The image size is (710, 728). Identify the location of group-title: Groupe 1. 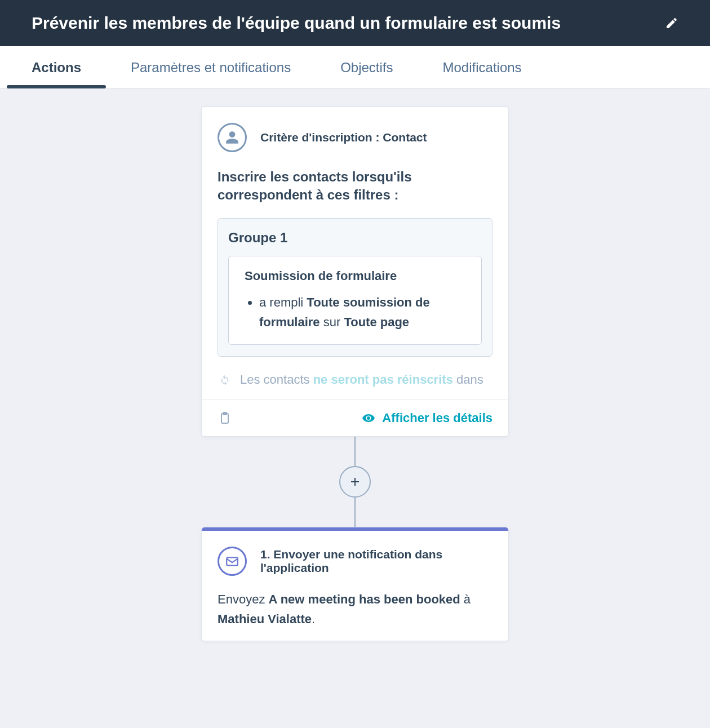
(355, 238).